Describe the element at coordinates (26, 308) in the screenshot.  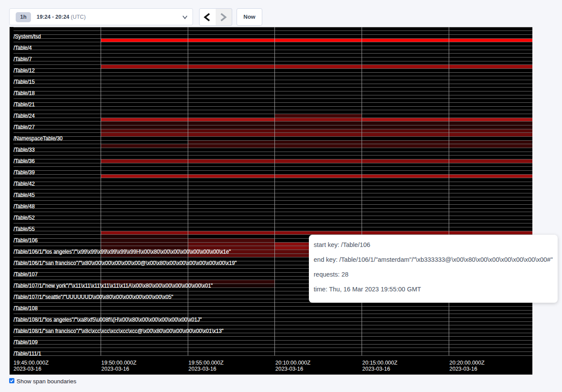
I see `svg-text: /Table/108` at that location.